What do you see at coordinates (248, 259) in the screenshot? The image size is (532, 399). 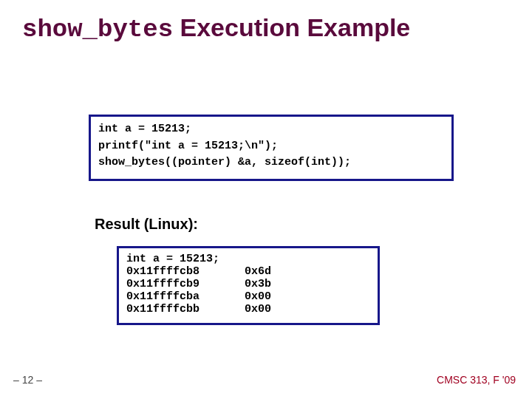 I see `code-header: int a = 15213;` at bounding box center [248, 259].